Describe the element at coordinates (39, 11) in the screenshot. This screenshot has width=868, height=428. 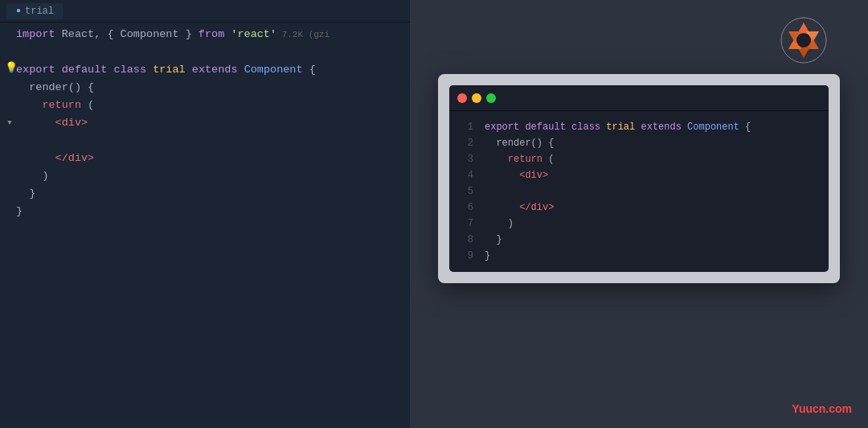
I see `tab-label: trial` at that location.